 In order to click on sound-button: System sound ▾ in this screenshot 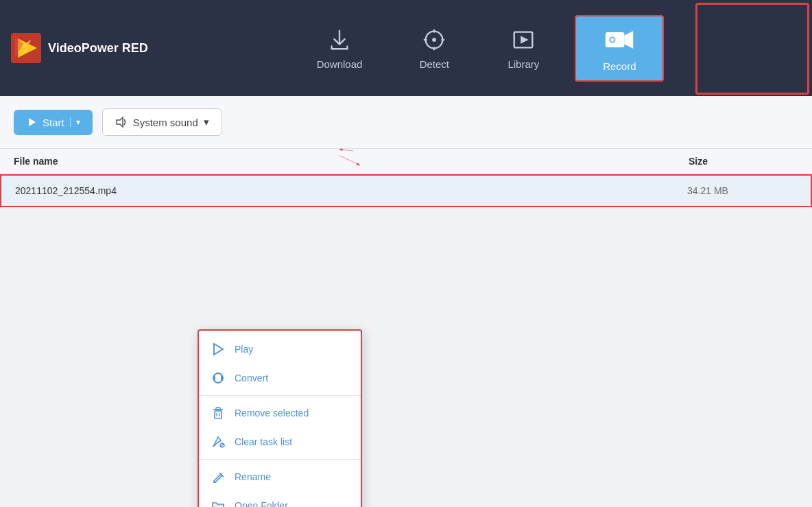, I will do `click(162, 122)`.